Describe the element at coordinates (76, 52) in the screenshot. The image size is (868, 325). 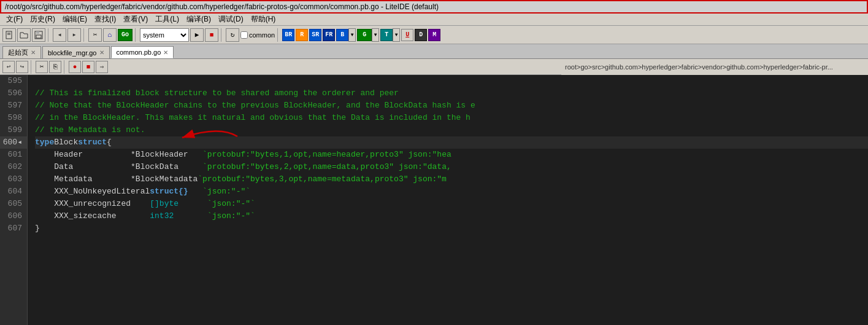
I see `tab-blockfile: blockfile_mgr.go ✕` at that location.